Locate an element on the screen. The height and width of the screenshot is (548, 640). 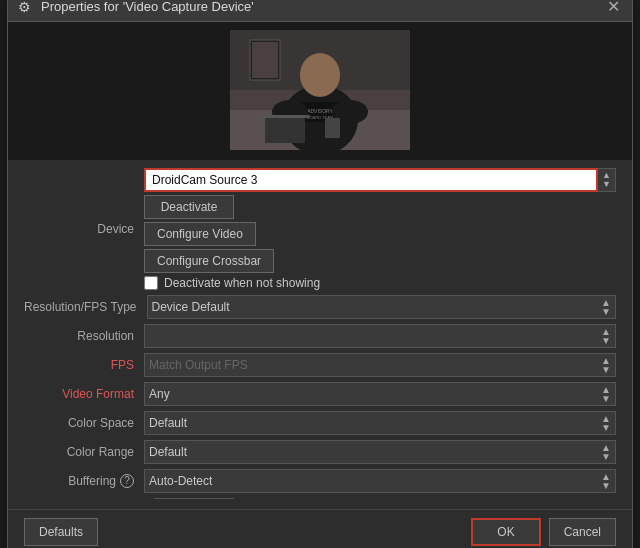
dialog-icon: ⚙ is located at coordinates (26, 8).